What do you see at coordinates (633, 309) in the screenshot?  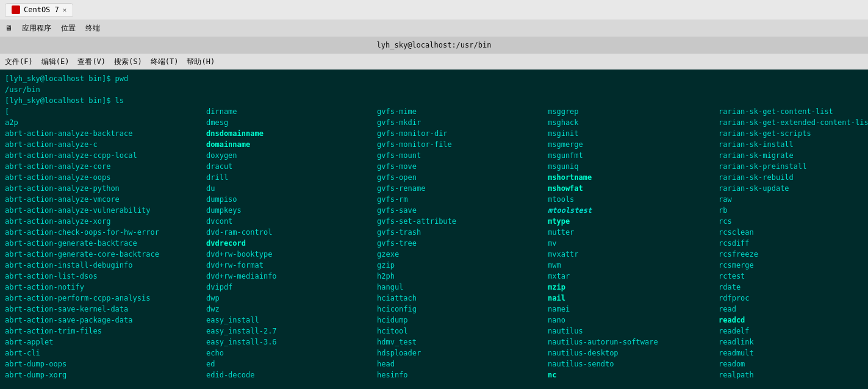 I see `ls-item: namei` at bounding box center [633, 309].